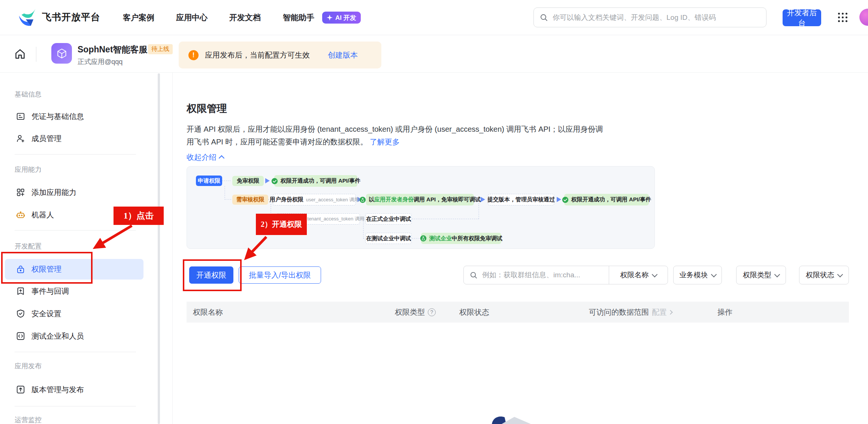  I want to click on chevron-right-icon, so click(671, 312).